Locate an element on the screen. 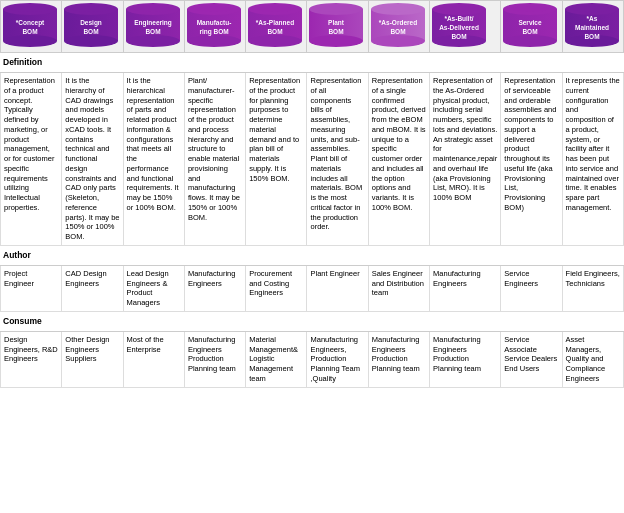 The width and height of the screenshot is (624, 513). cell-definition-0: Representation of a product concept. Typ… is located at coordinates (32, 160).